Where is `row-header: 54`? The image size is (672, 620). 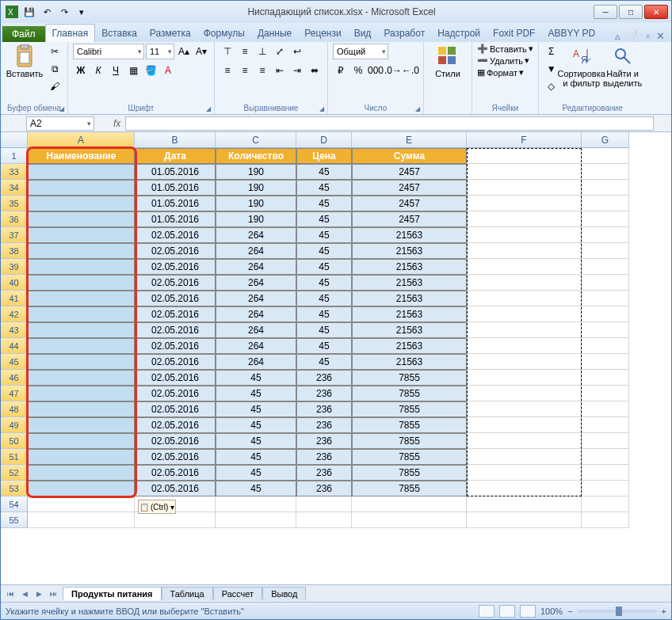 row-header: 54 is located at coordinates (14, 504).